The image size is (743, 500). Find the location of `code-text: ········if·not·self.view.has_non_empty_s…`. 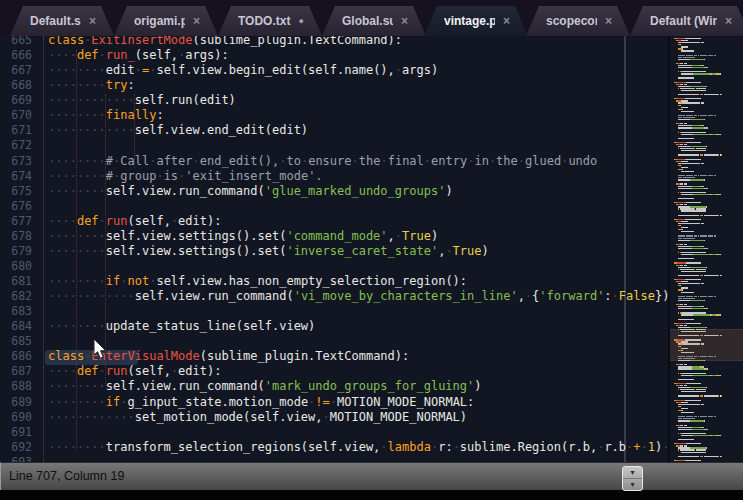

code-text: ········if·not·self.view.has_non_empty_s… is located at coordinates (252, 281).